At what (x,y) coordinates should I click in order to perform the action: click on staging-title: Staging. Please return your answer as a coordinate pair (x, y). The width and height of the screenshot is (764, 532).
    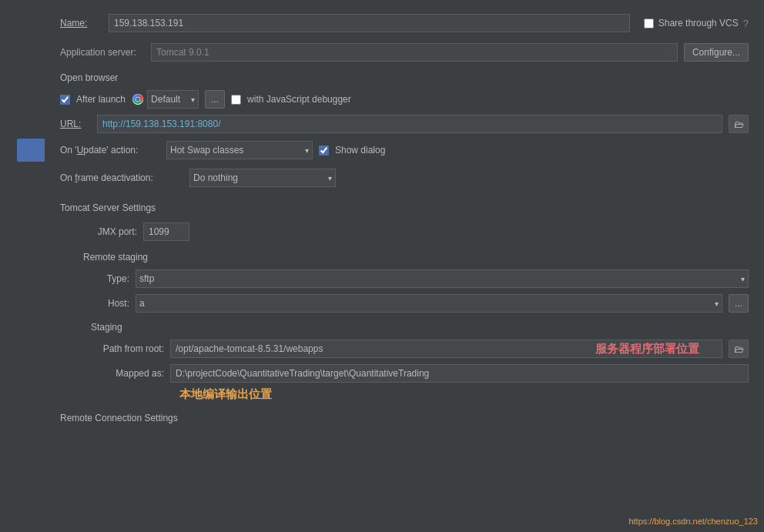
    Looking at the image, I should click on (420, 327).